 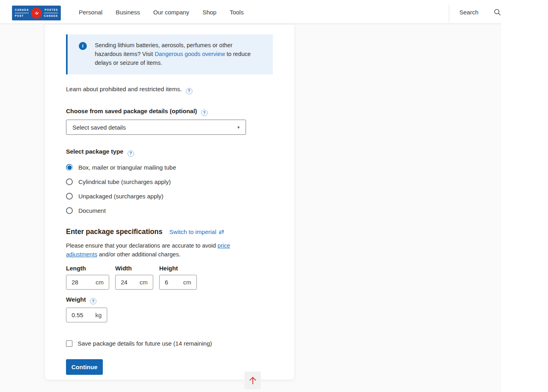 I want to click on header-divider, so click(x=449, y=14).